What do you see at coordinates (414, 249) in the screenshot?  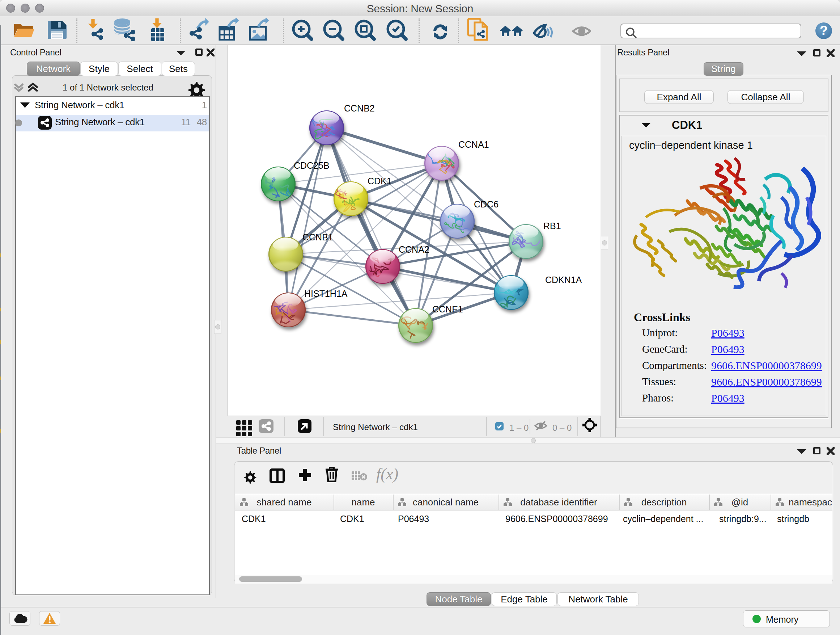 I see `svg-text: CCNA2` at bounding box center [414, 249].